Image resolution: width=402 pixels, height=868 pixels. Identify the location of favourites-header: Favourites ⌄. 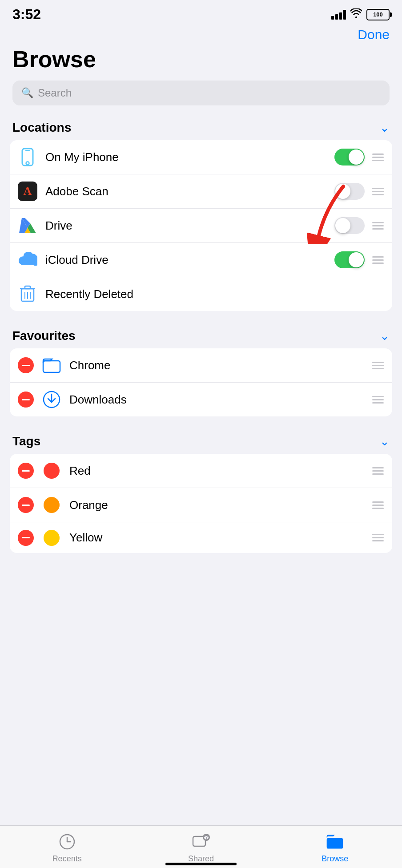
(201, 336).